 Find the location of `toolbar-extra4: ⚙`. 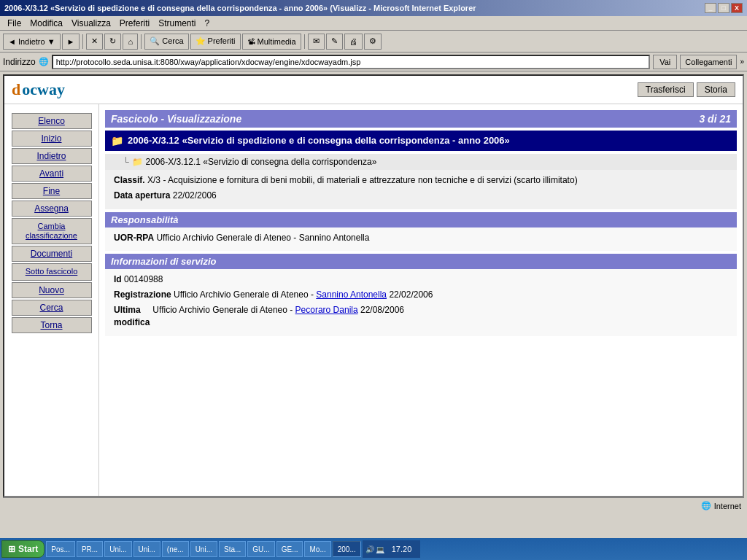

toolbar-extra4: ⚙ is located at coordinates (373, 42).